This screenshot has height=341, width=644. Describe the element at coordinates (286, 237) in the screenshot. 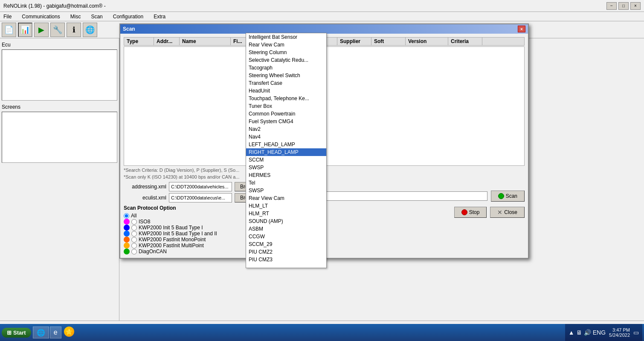

I see `dropdown-item: CCGW` at that location.